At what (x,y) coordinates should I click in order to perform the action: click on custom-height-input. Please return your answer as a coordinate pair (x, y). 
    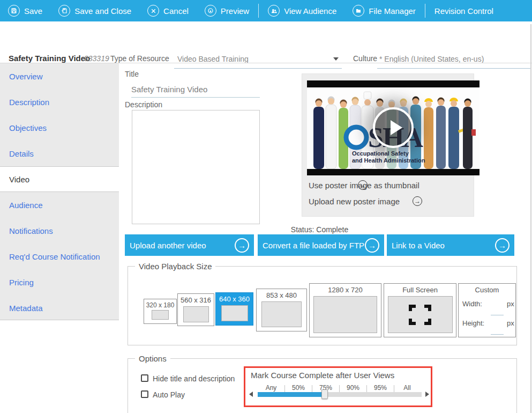
    Looking at the image, I should click on (497, 335).